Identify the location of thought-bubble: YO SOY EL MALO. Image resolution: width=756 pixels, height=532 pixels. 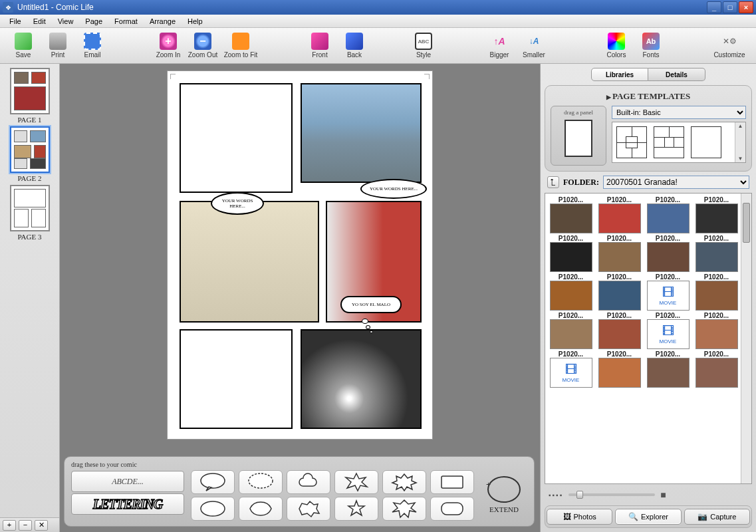
(371, 305).